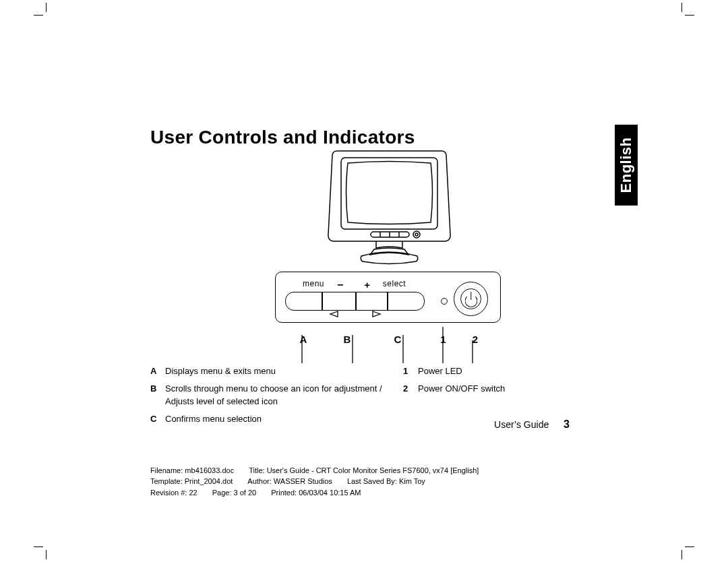  Describe the element at coordinates (367, 285) in the screenshot. I see `plus-button-label: +` at that location.